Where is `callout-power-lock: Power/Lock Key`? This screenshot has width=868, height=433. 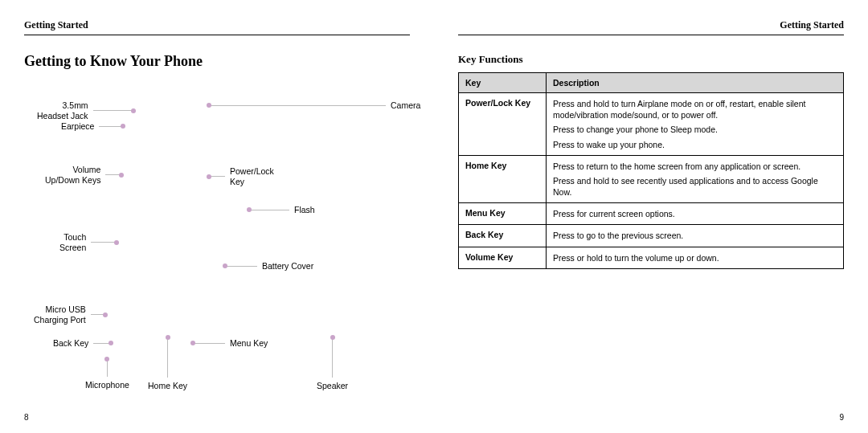
callout-power-lock: Power/Lock Key is located at coordinates (244, 177).